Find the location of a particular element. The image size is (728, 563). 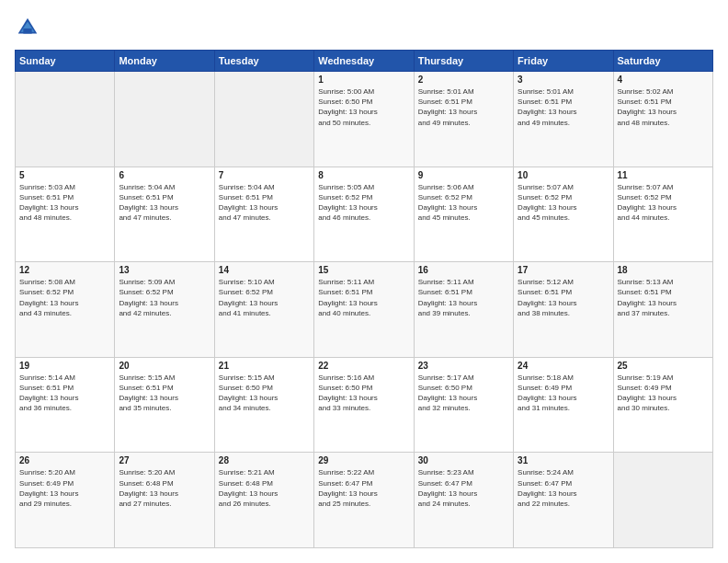

weekday-header-thursday: Thursday is located at coordinates (463, 61).